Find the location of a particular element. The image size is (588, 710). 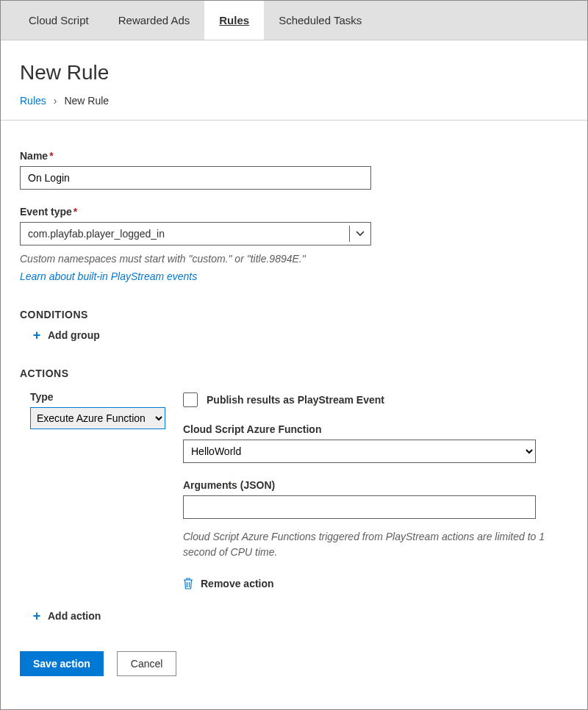

tab-cloud-script: Cloud Script is located at coordinates (52, 21).